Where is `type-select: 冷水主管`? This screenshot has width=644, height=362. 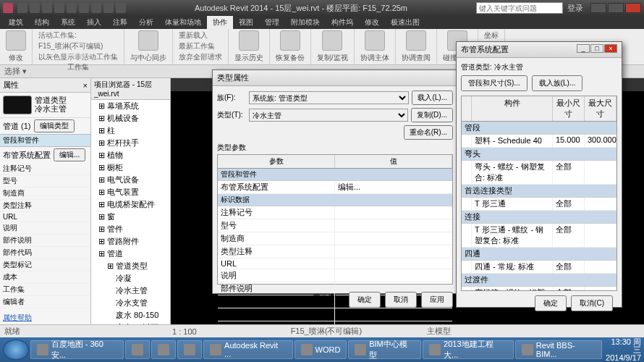
type-select: 冷水主管 is located at coordinates (329, 115).